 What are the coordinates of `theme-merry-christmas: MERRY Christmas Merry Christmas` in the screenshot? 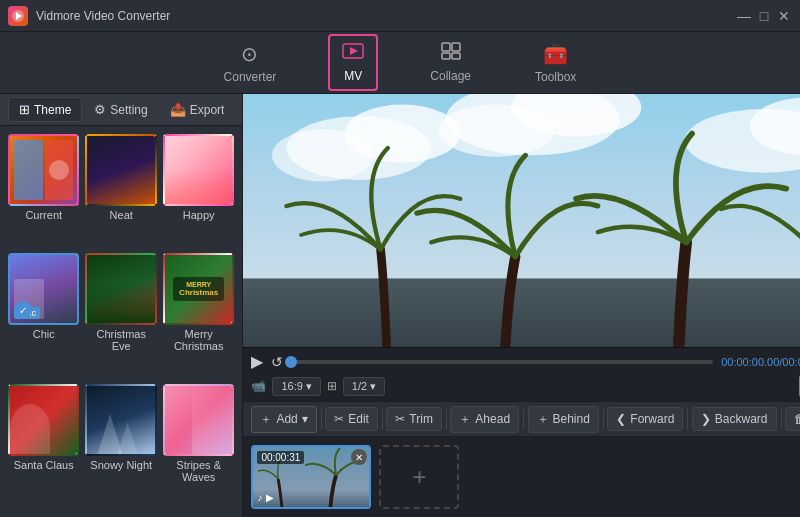 It's located at (198, 316).